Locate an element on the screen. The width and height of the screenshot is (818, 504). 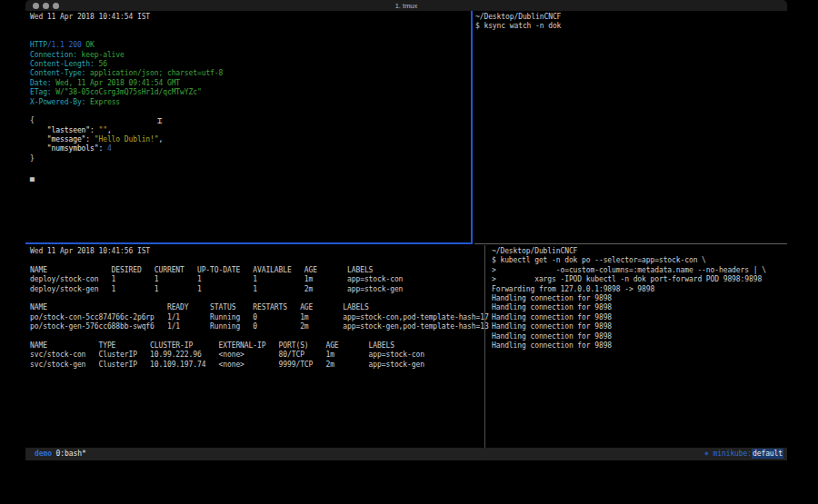
terminal-line: Wed 11 Apr 2018 10:41:56 IST is located at coordinates (260, 252).